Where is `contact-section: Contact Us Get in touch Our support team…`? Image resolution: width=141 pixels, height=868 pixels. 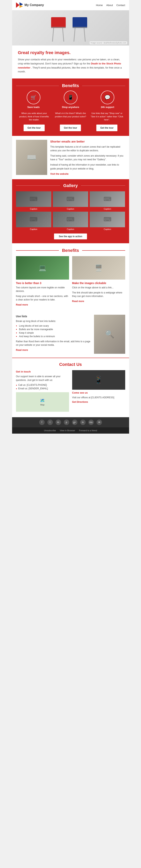
contact-section: Contact Us Get in touch Our support team… is located at coordinates (71, 388).